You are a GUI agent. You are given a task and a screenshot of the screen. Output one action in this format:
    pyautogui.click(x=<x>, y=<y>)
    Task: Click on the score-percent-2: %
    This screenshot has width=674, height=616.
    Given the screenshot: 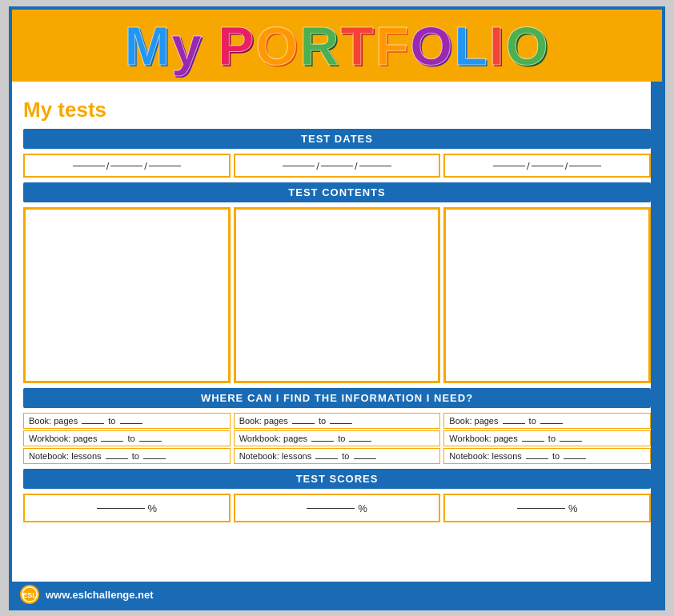 What is the action you would take?
    pyautogui.click(x=363, y=509)
    